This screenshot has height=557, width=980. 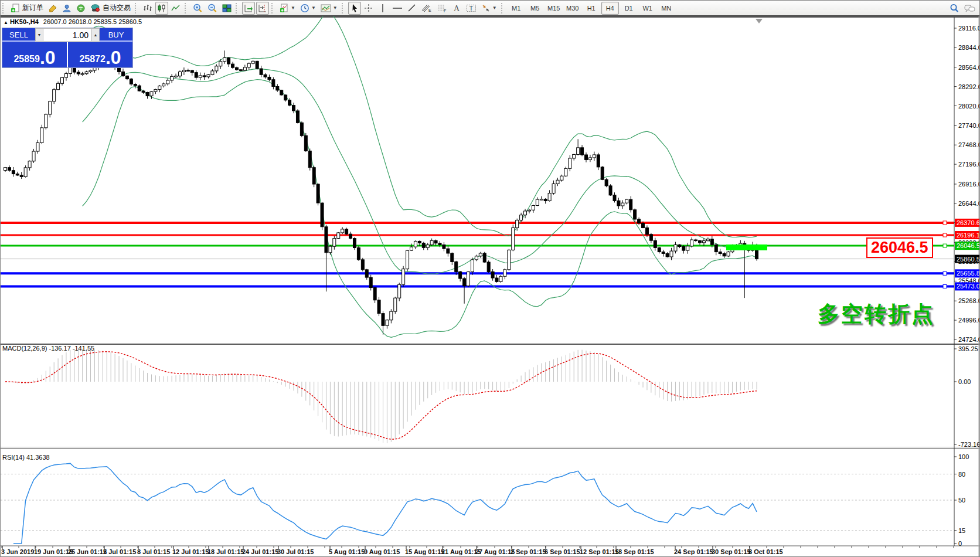 I want to click on equidistant-channel-button: E, so click(x=427, y=8).